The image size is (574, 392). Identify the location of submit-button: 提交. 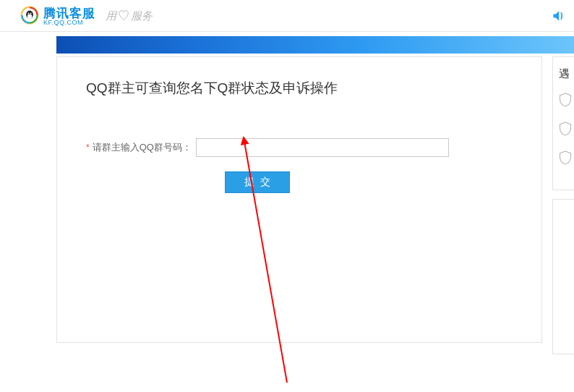
(257, 182).